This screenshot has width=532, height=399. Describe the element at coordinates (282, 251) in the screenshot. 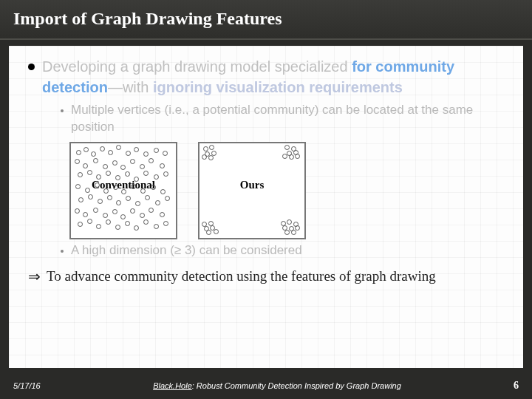

I see `sub-bullet-2: A high dimension (≥ 3) can be considered` at that location.